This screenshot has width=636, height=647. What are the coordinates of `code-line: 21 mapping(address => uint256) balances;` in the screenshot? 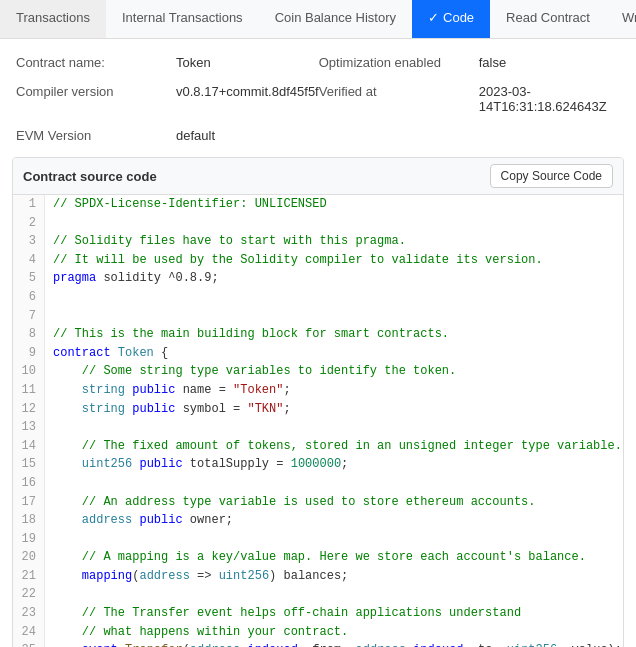 It's located at (318, 576).